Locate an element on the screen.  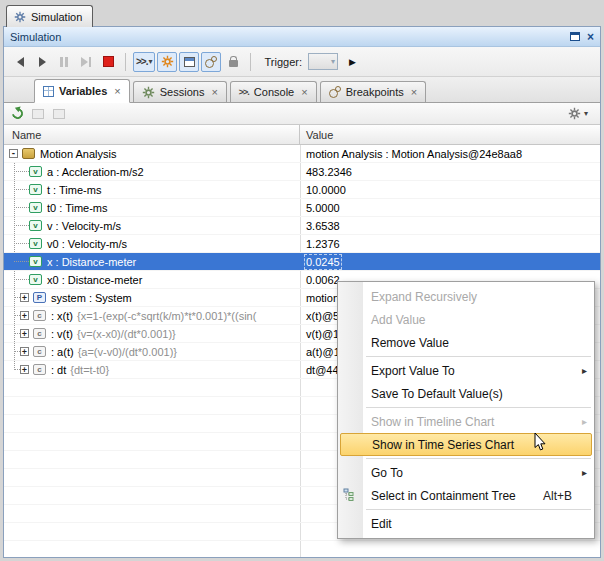
row-name: x0 : Distance-meter is located at coordinates (94, 280).